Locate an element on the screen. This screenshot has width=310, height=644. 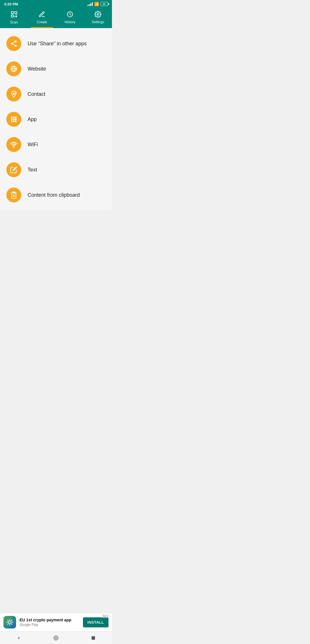
list-item-wifi: WiFi is located at coordinates (56, 145).